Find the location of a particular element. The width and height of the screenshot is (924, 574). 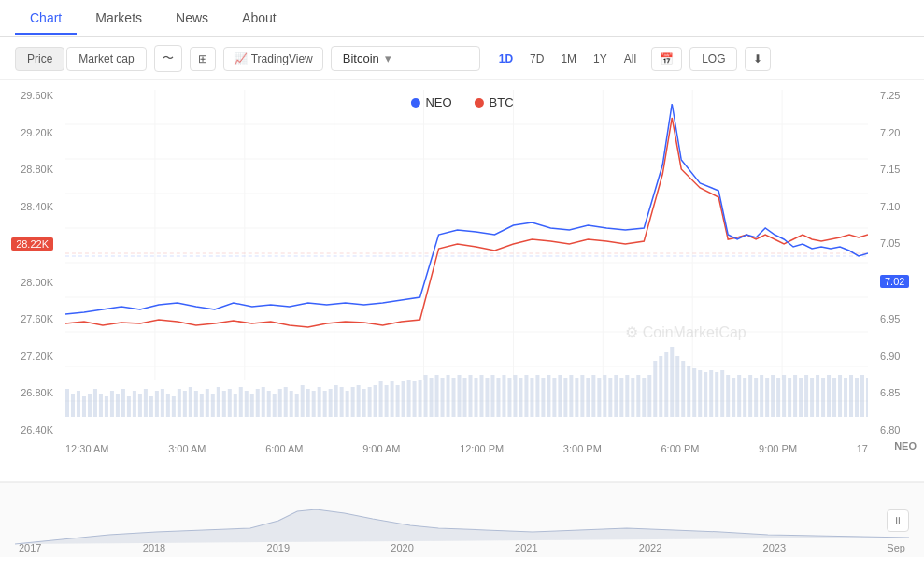

time-1m: 1M is located at coordinates (568, 59).